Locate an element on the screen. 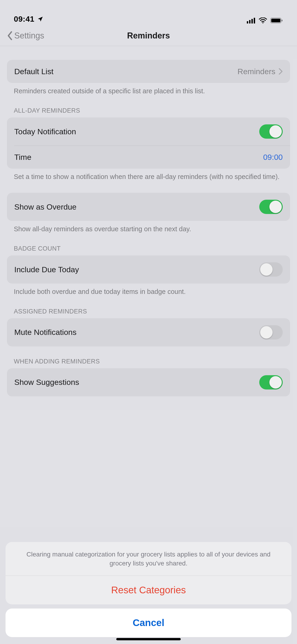  assigned-reminders-header: ASSIGNED REMINDERS is located at coordinates (148, 313).